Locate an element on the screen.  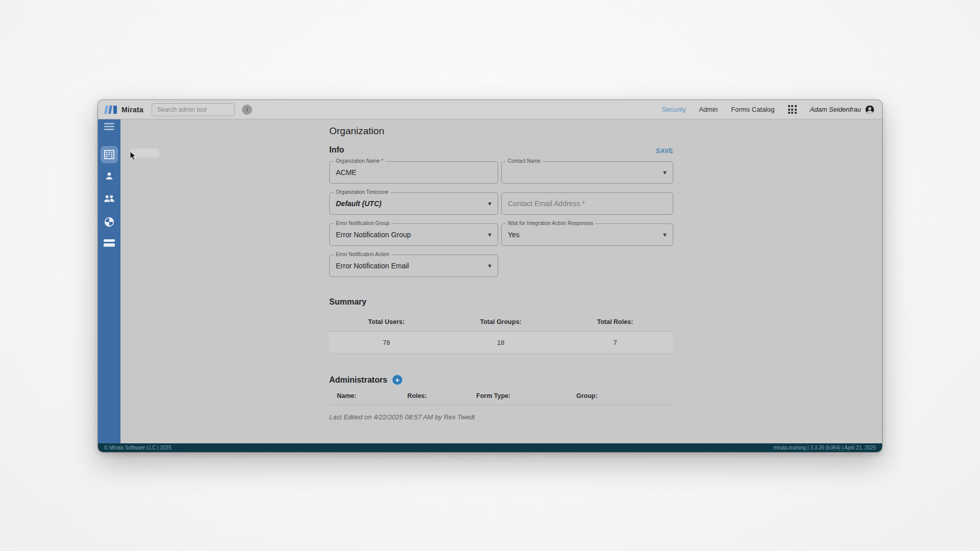
footer-version: mirata-training | 3.3.35 (b364) | April … is located at coordinates (825, 448).